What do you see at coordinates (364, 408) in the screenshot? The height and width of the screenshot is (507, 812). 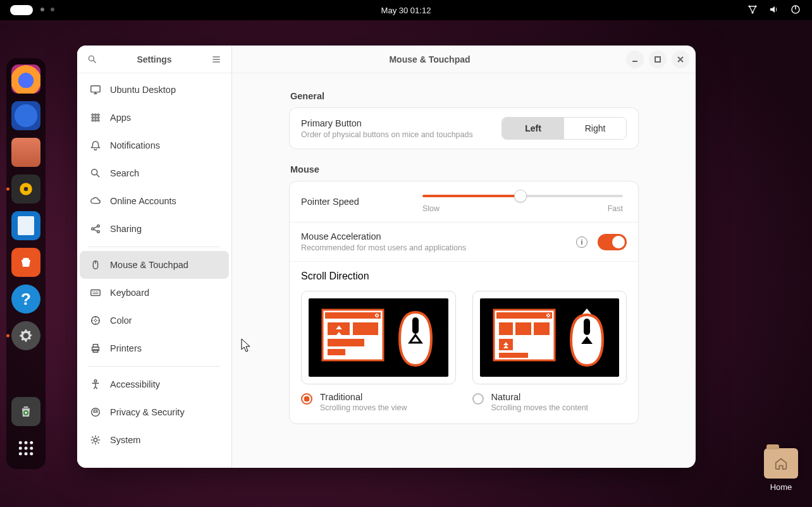 I see `traditional-sub: Scrolling moves the view` at bounding box center [364, 408].